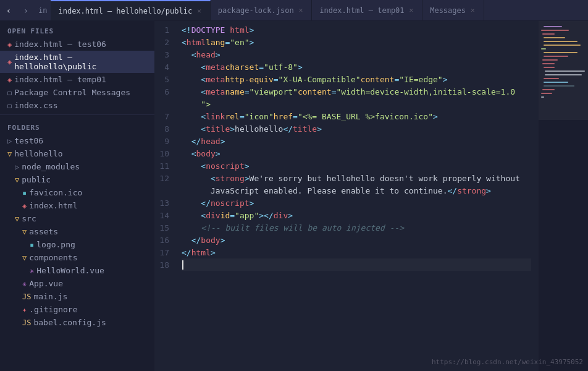 This screenshot has height=371, width=588. I want to click on line-num-2: 2, so click(165, 42).